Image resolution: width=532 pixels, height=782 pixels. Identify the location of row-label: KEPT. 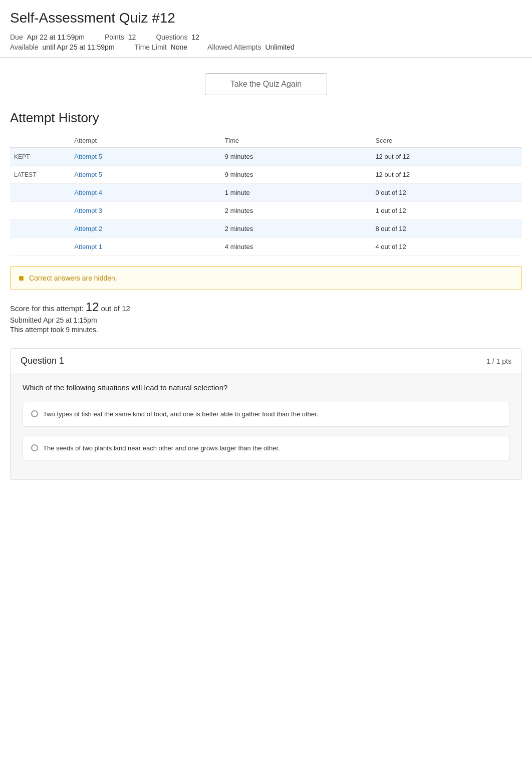
(40, 157).